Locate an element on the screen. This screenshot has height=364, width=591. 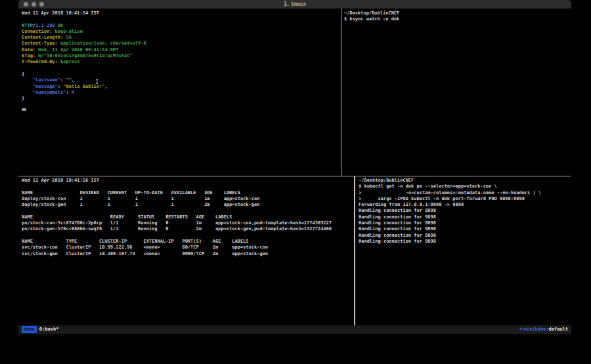
terminal-line: ETag: W/"38-05coCsrg3mQ75sHr1d/qcMTwYZc" is located at coordinates (181, 56).